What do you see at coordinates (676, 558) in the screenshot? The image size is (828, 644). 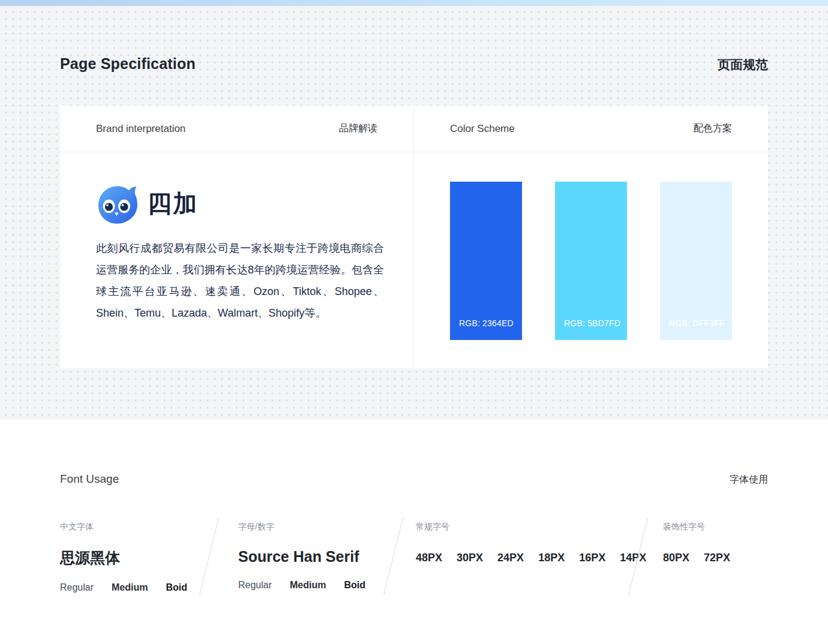 I see `size-item: 80PX` at bounding box center [676, 558].